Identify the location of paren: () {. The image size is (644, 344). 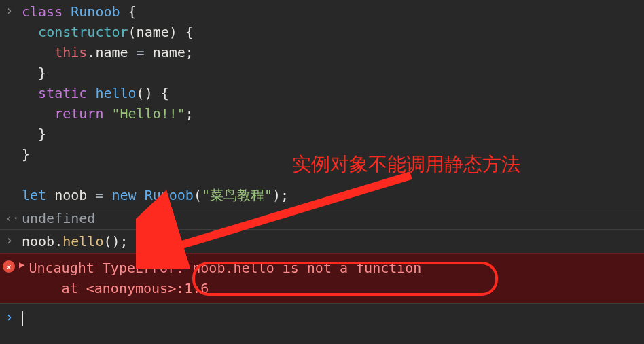
(153, 93).